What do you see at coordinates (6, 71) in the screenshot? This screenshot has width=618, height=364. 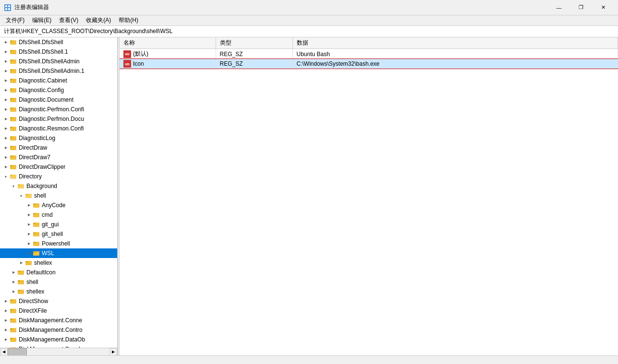 I see `expand-btn-DfsShell.DfsShellAdmin.1` at bounding box center [6, 71].